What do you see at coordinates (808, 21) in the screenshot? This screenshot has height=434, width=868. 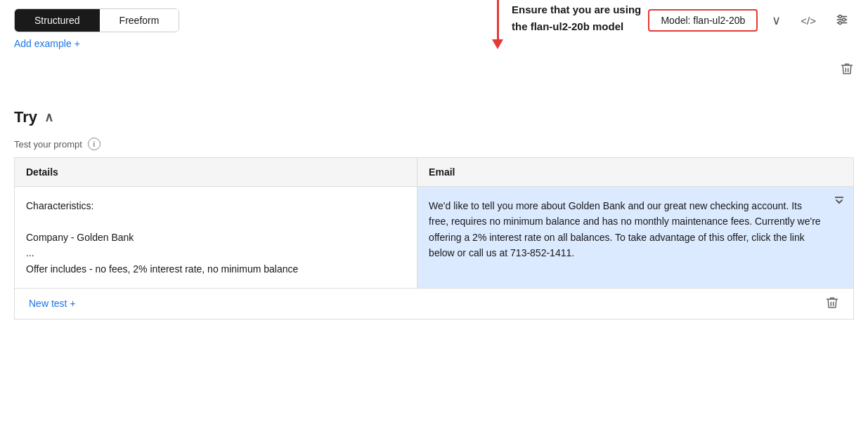 I see `code-icon: </>` at bounding box center [808, 21].